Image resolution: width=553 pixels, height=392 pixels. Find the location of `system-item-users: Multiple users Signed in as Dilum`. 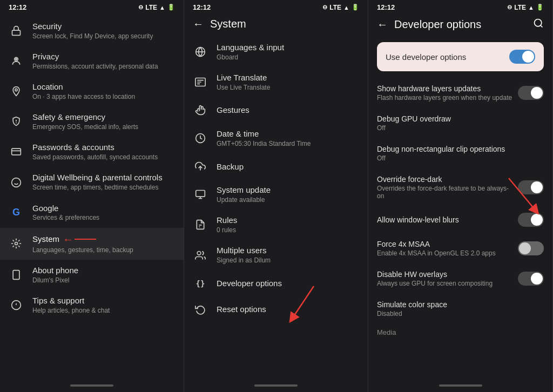

system-item-users: Multiple users Signed in as Dilum is located at coordinates (276, 255).